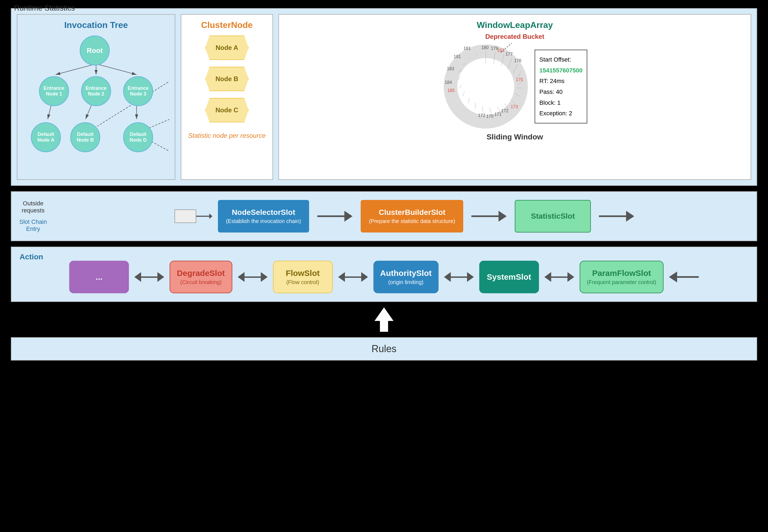 The width and height of the screenshot is (768, 532). What do you see at coordinates (85, 137) in the screenshot?
I see `node-defaultB: Default Node B` at bounding box center [85, 137].